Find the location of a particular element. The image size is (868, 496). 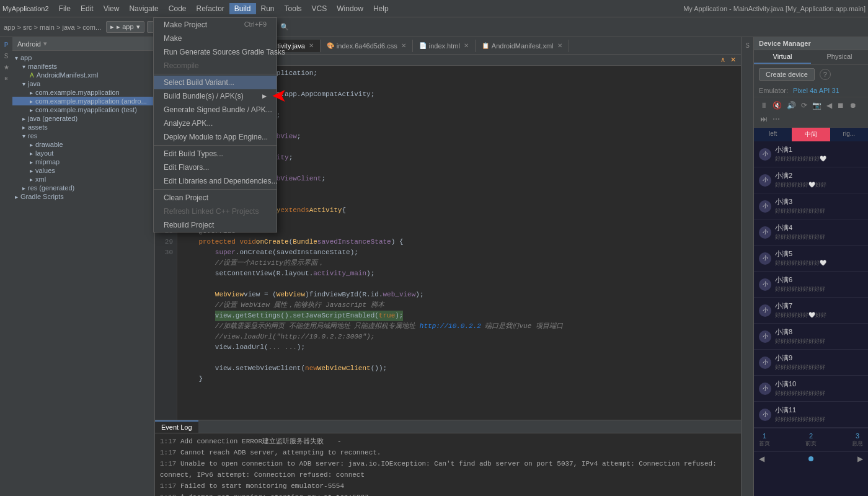

menu-item-refactor: Refactor is located at coordinates (210, 9).